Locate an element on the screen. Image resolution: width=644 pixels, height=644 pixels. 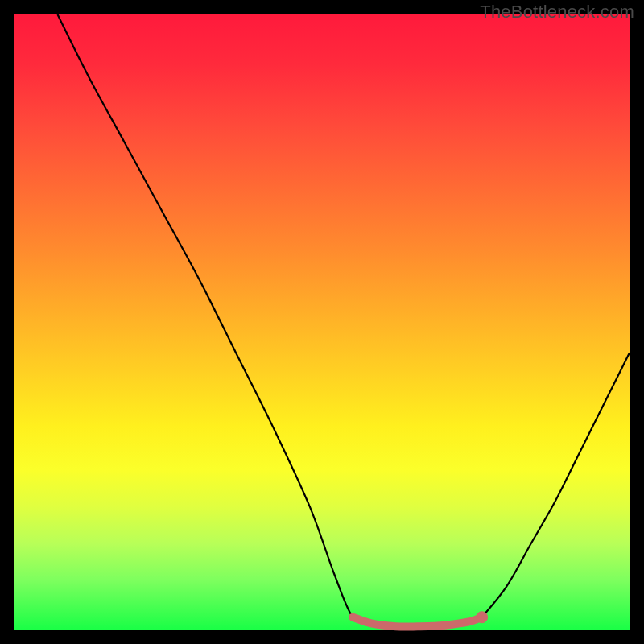
highlight-floor is located at coordinates (417, 622).